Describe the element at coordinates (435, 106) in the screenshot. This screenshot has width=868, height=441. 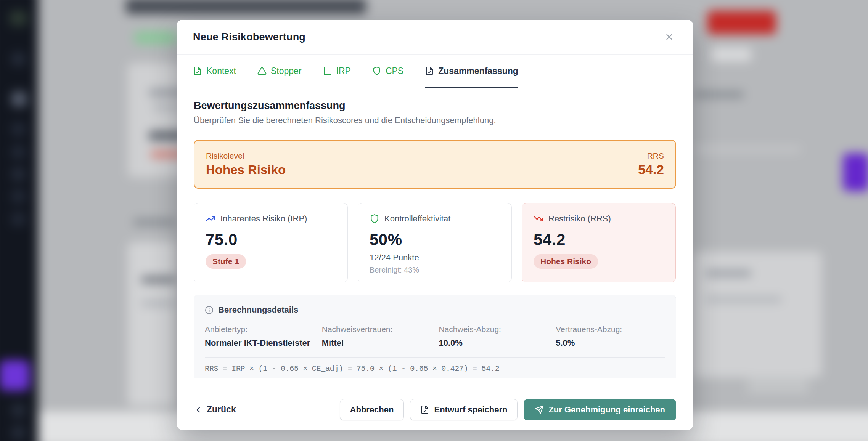
I see `summary-heading: Bewertungszusammenfassung` at that location.